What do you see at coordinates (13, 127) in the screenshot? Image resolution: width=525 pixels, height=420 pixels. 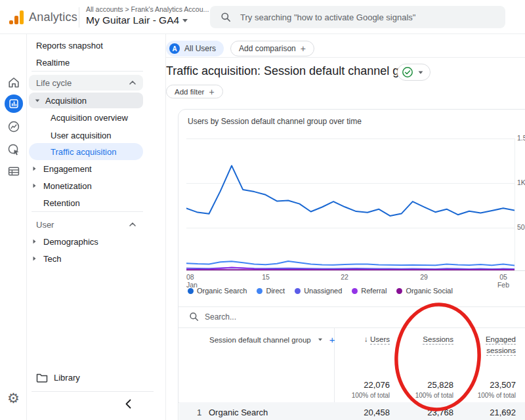 I see `explore-icon` at bounding box center [13, 127].